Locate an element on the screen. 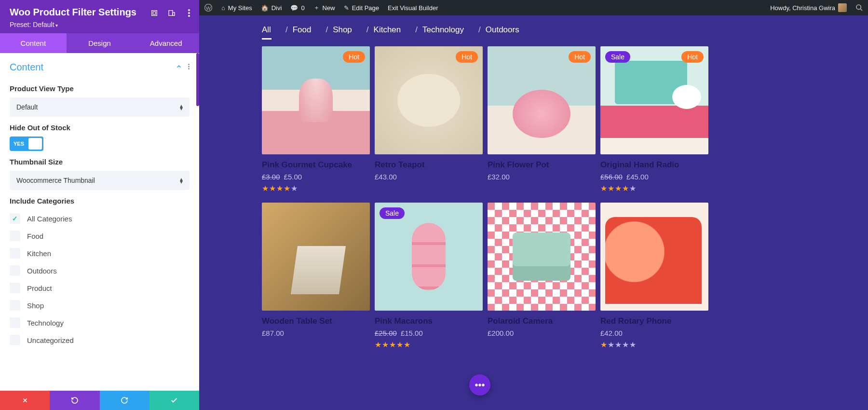 The image size is (868, 410). more-icon is located at coordinates (189, 13).